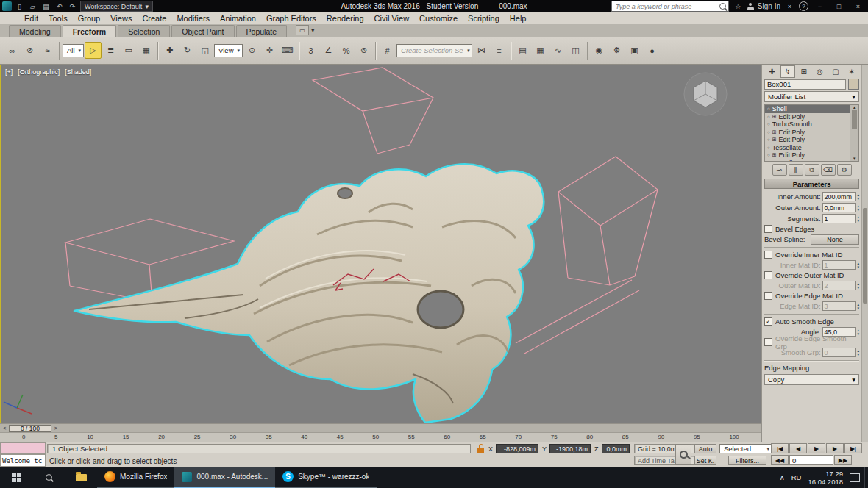 The height and width of the screenshot is (488, 868). I want to click on help-search-box, so click(670, 6).